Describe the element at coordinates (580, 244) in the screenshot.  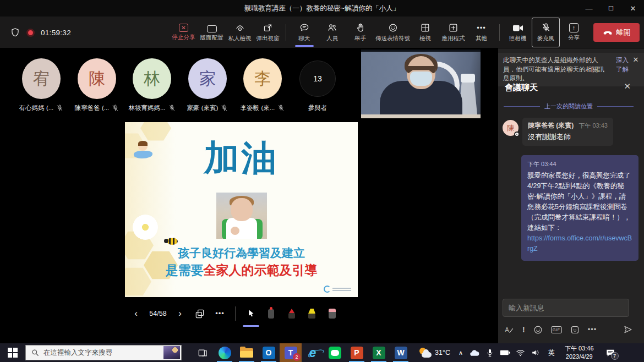
I see `survey-link: https://forms.office.com/r/usevwcBrgZ` at that location.